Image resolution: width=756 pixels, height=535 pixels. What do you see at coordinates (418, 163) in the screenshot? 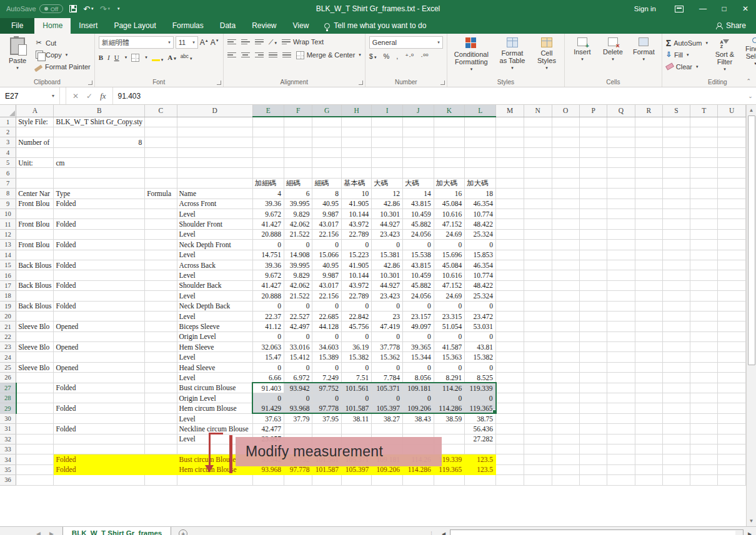
I see `cell-J5` at bounding box center [418, 163].